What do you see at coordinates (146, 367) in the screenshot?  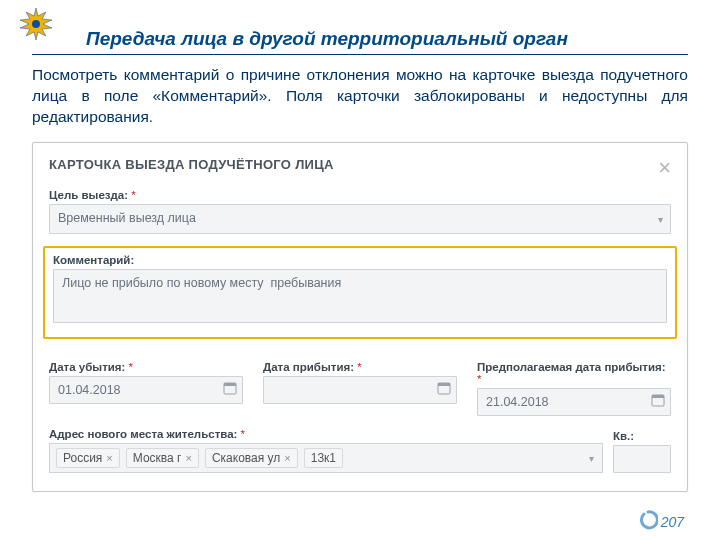 I see `departure-date-label: Дата убытия:` at bounding box center [146, 367].